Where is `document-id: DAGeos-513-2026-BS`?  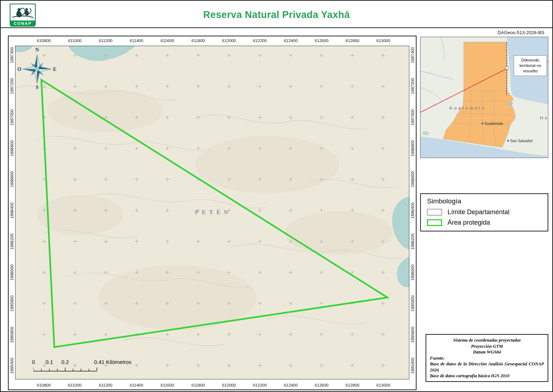 document-id: DAGeos-513-2026-BS is located at coordinates (521, 32).